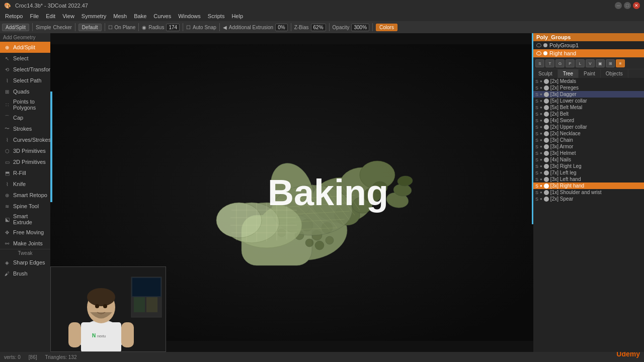 The width and height of the screenshot is (644, 362). What do you see at coordinates (25, 47) in the screenshot?
I see `tool-add-split: ⊕ Add/Split` at bounding box center [25, 47].